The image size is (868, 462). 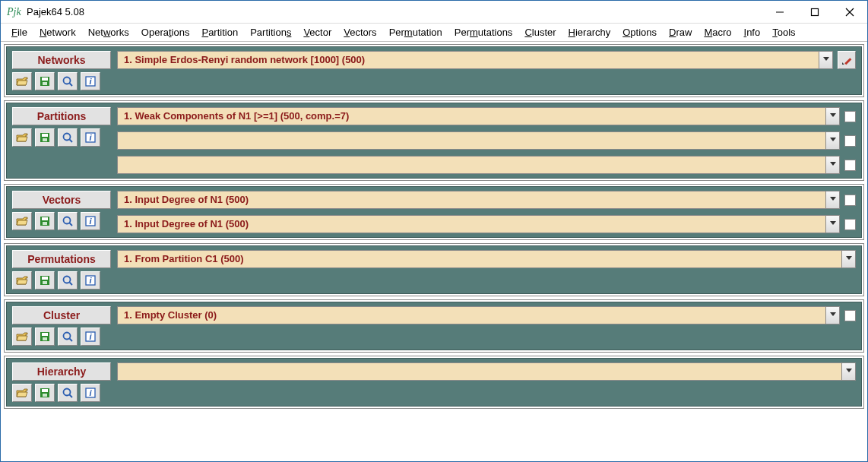 I want to click on vectors-row-1: 1. Input Degree of N1 (500), so click(x=486, y=224).